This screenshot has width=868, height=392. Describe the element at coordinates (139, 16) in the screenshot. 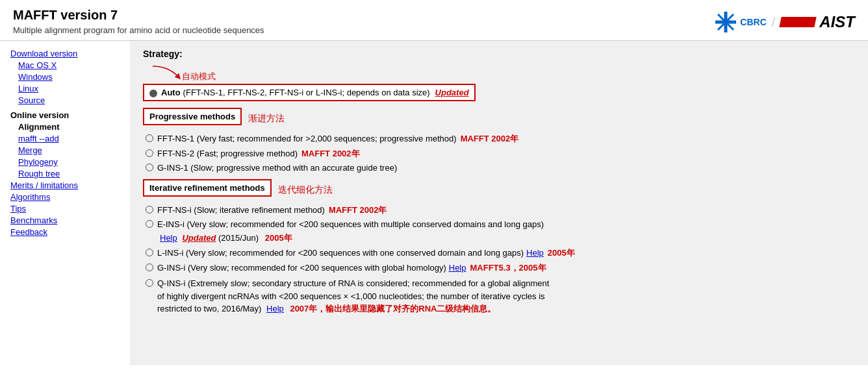

I see `page-title: MAFFT version 7` at that location.